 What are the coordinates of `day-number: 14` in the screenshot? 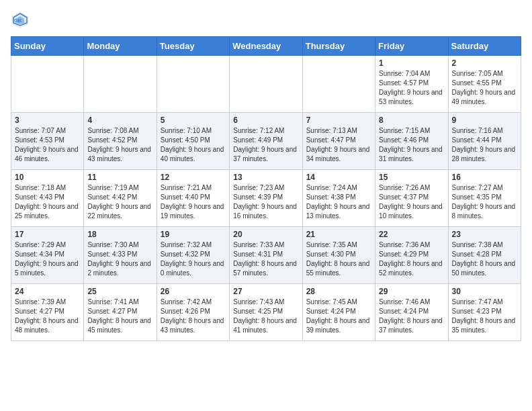 It's located at (339, 177).